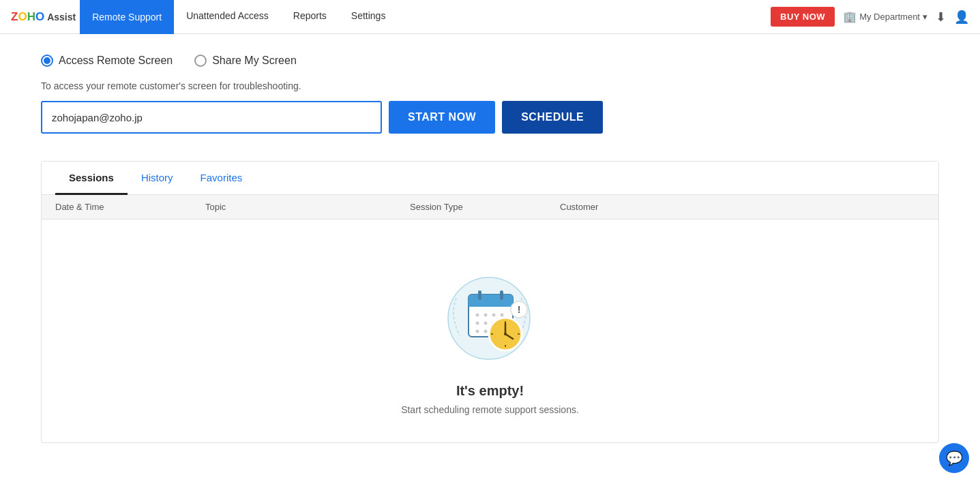 This screenshot has height=484, width=980. What do you see at coordinates (889, 16) in the screenshot?
I see `department-label: My Department` at bounding box center [889, 16].